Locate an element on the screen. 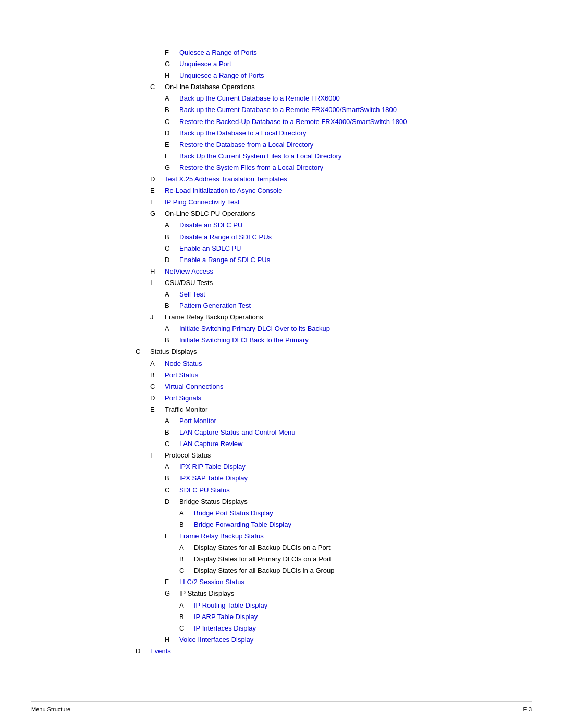  list-item: ADisplay States for all Backup DLCIs on … is located at coordinates (356, 548).